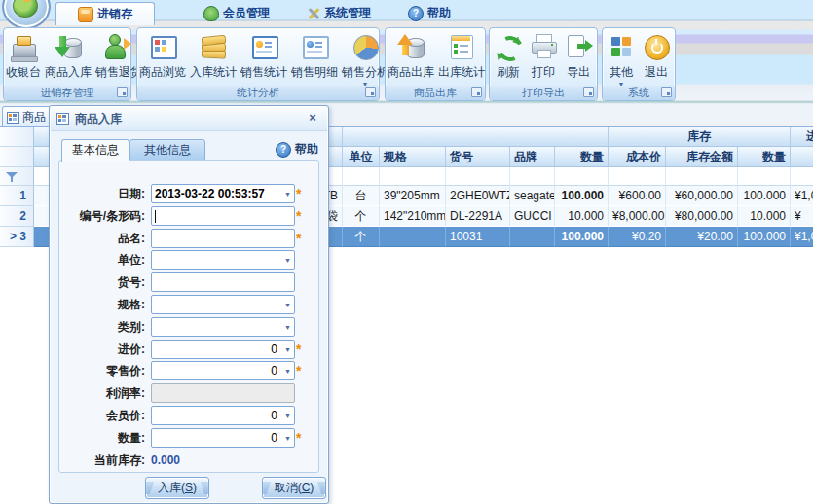  What do you see at coordinates (582, 158) in the screenshot?
I see `grid-column-header-qty: 数量` at bounding box center [582, 158].